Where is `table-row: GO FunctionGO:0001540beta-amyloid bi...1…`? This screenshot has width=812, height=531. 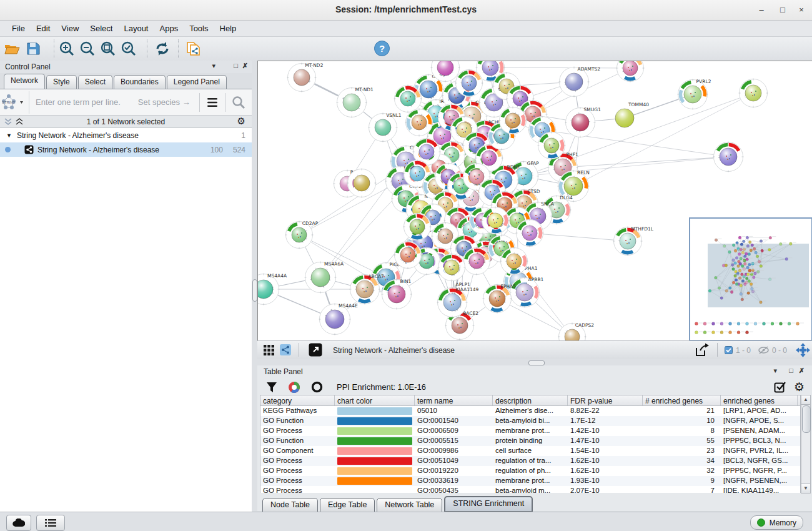
table-row: GO FunctionGO:0001540beta-amyloid bi...1… is located at coordinates (530, 421).